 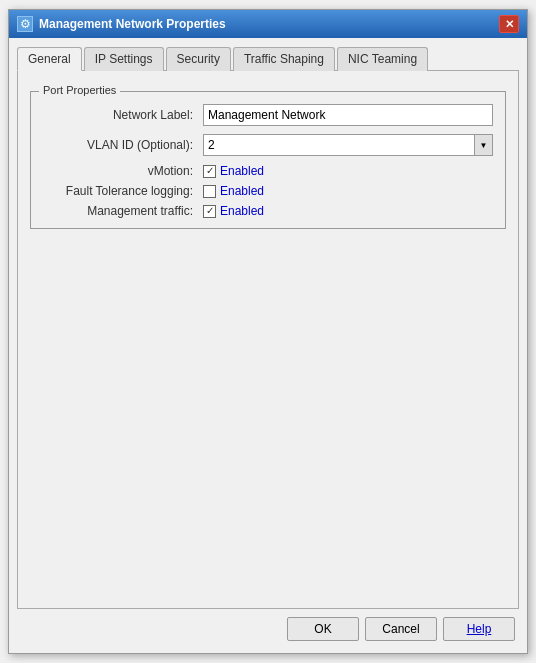 I want to click on title-bar-left: ⚙ Management Network Properties, so click(x=122, y=24).